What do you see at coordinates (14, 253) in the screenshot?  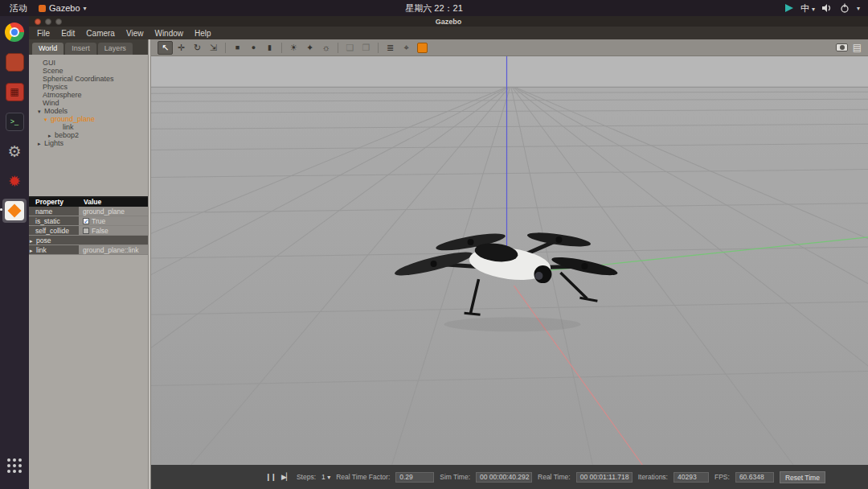 I see `launcher-dock: ▦ >_ ⚙ ✹` at bounding box center [14, 253].